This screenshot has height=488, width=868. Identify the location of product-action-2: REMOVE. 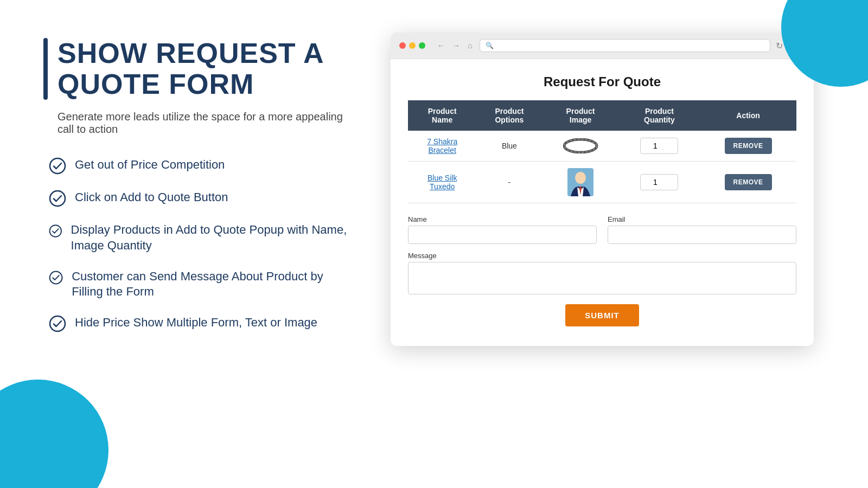
(748, 182).